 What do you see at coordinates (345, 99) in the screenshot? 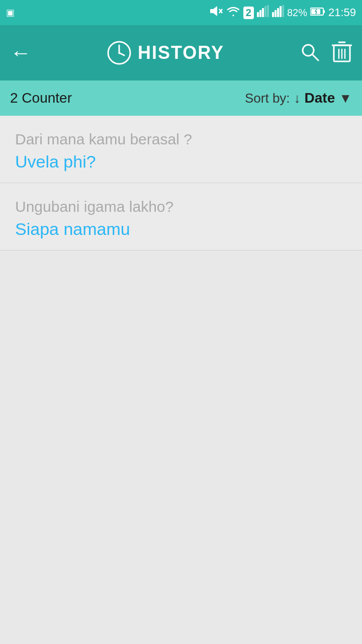
I see `sort-dropdown-icon: ▼` at bounding box center [345, 99].